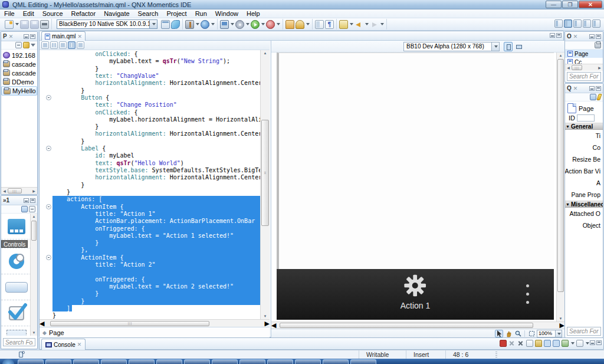 This screenshot has height=364, width=604. What do you see at coordinates (156, 265) in the screenshot?
I see `code-line: title: "Action 2"` at bounding box center [156, 265].